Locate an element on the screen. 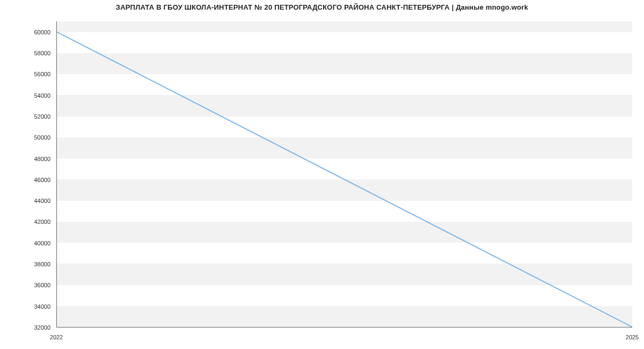 Image resolution: width=644 pixels, height=349 pixels. y-tick-label: 38000 is located at coordinates (42, 264).